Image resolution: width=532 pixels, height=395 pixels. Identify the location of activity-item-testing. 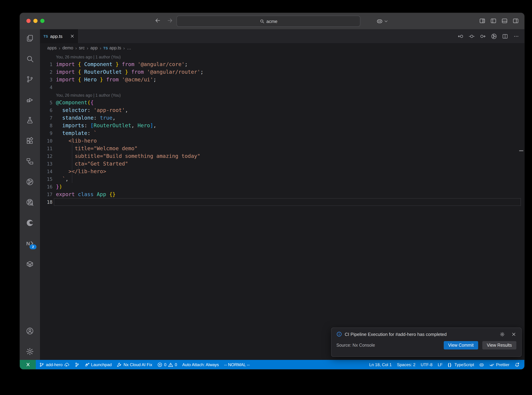
(30, 121).